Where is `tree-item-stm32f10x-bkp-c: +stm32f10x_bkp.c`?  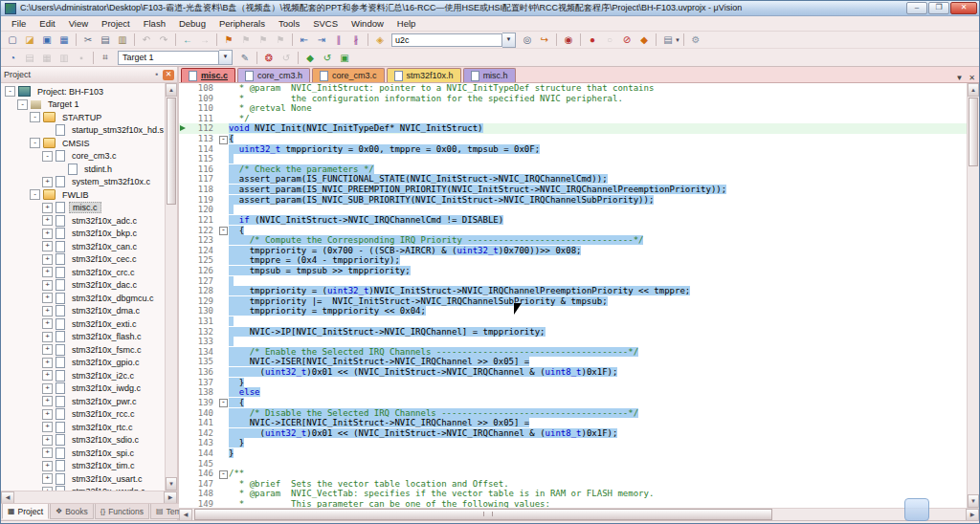 tree-item-stm32f10x-bkp-c: +stm32f10x_bkp.c is located at coordinates (82, 234).